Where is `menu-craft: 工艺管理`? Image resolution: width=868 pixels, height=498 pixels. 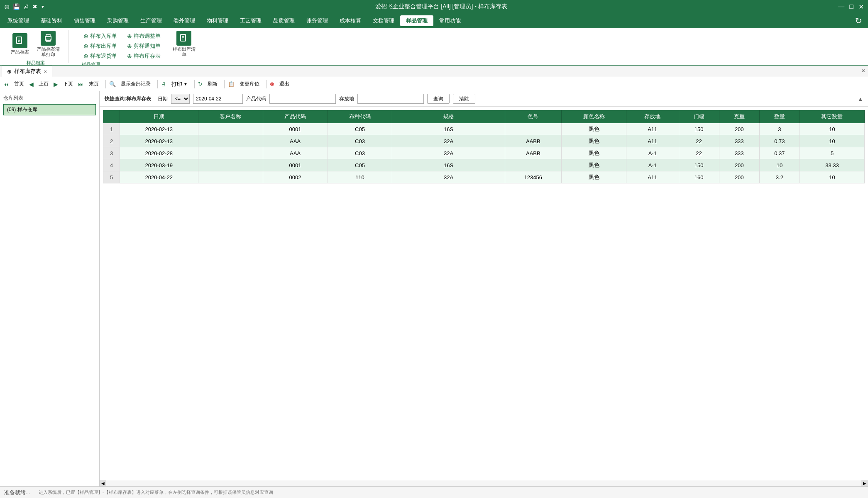 menu-craft: 工艺管理 is located at coordinates (251, 21).